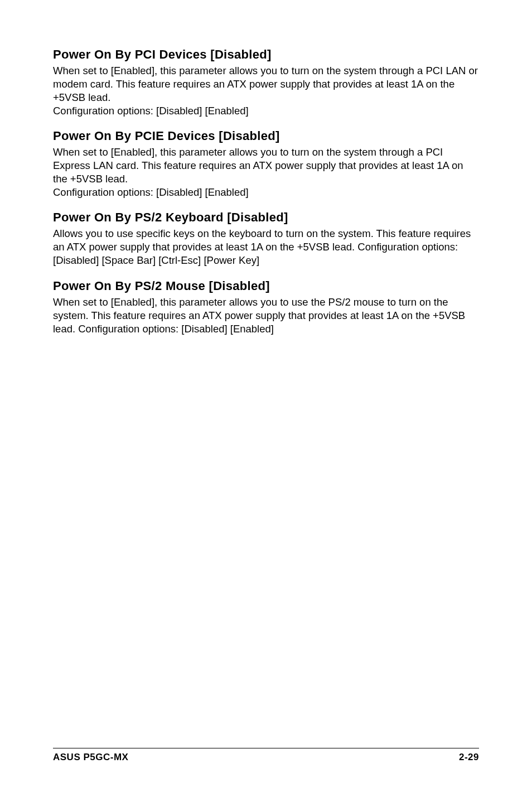  I want to click on page-footer: ASUS P5GC-MX 2-29, so click(266, 755).